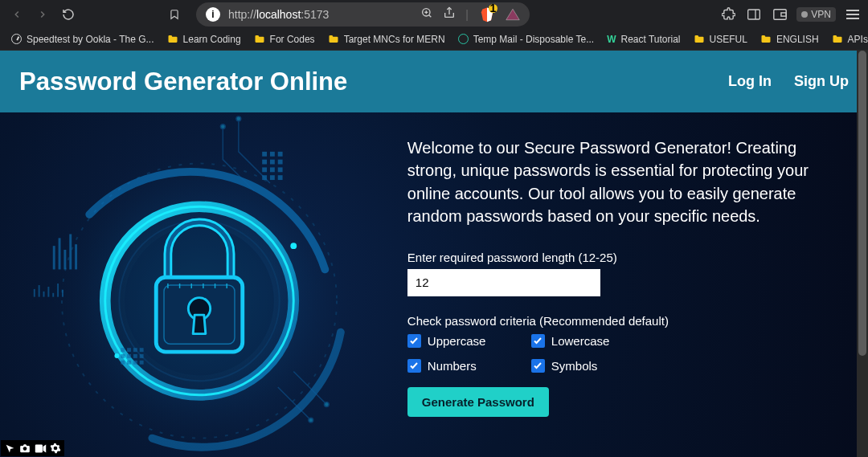 This screenshot has height=457, width=868. Describe the element at coordinates (285, 39) in the screenshot. I see `bookmark-for-codes: For Codes` at that location.